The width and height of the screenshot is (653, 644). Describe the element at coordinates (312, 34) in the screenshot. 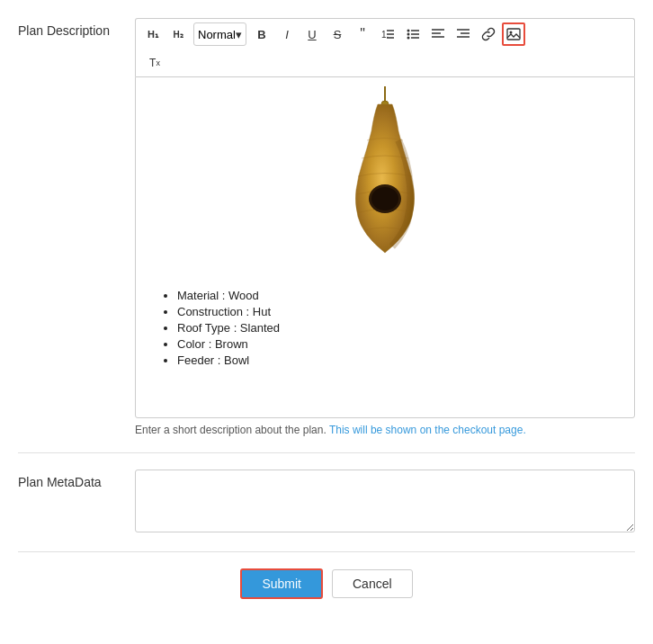

I see `underline-button: U` at that location.